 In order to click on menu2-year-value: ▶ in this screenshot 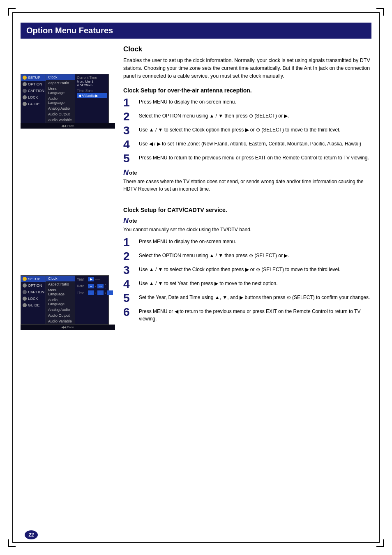, I will do `click(91, 279)`.